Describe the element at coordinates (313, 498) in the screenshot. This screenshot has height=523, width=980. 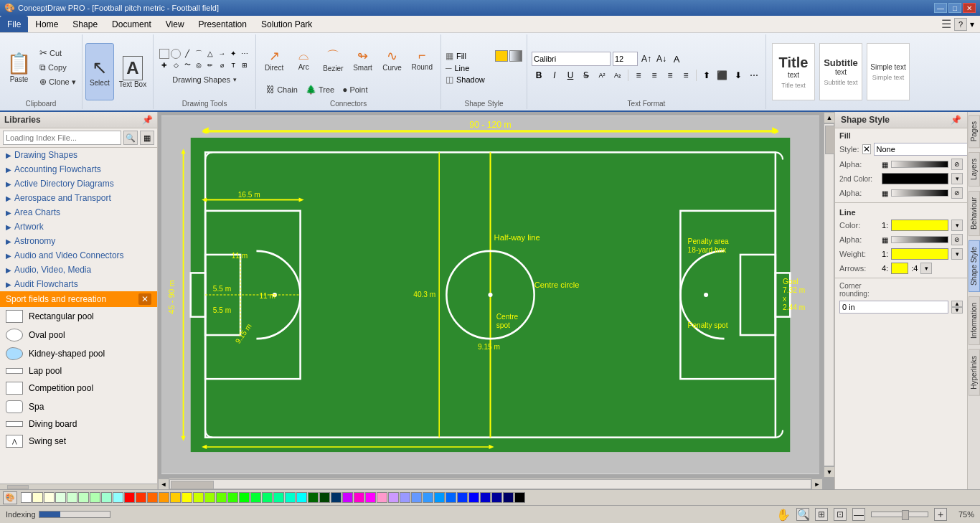
I see `color-darkgreen1` at that location.